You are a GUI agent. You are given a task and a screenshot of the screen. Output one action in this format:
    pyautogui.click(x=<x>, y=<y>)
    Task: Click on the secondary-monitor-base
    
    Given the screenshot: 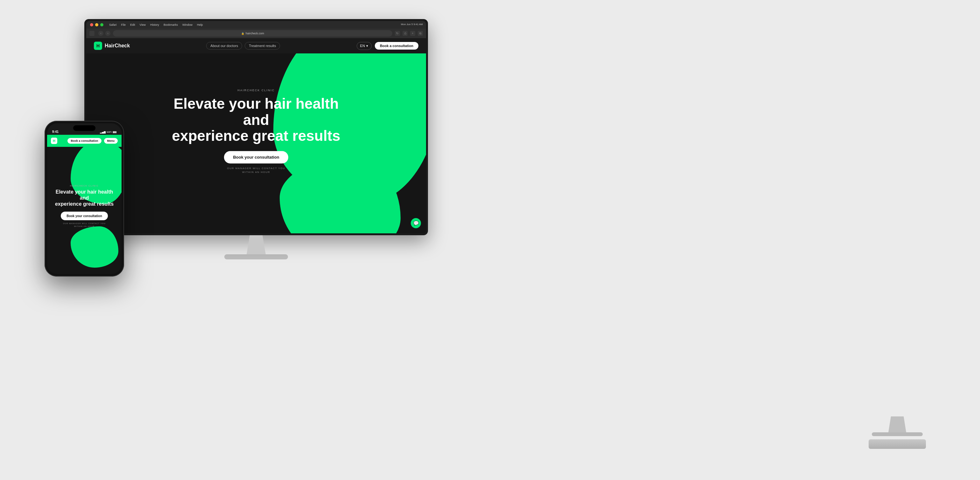 What is the action you would take?
    pyautogui.click(x=897, y=434)
    